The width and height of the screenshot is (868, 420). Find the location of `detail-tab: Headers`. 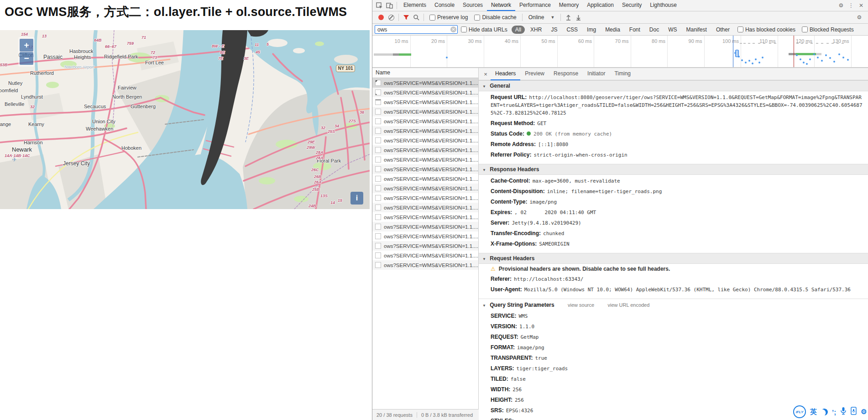

detail-tab: Headers is located at coordinates (506, 74).